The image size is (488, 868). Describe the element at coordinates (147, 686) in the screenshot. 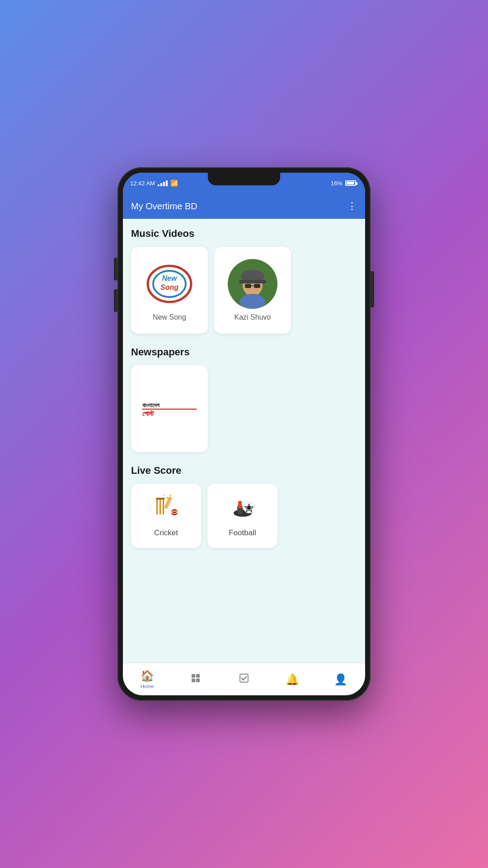

I see `home-label: Home` at that location.